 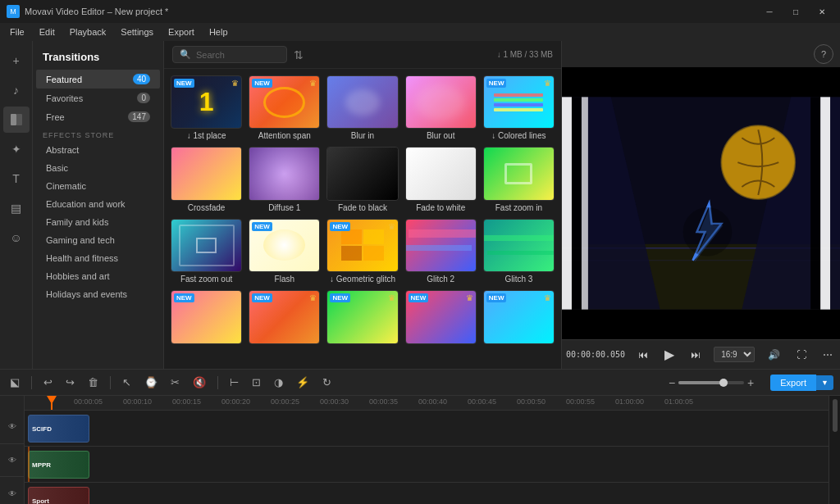 What do you see at coordinates (98, 59) in the screenshot?
I see `sidebar-title: Transitions` at bounding box center [98, 59].